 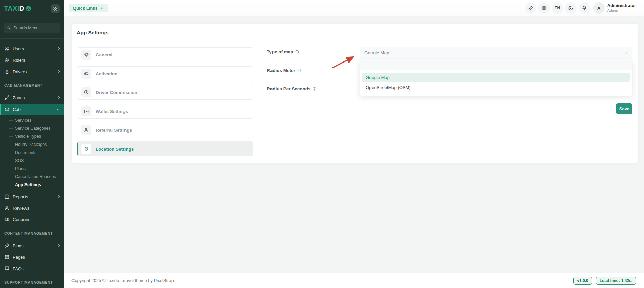 What do you see at coordinates (7, 219) in the screenshot?
I see `coupon-ticket-icon` at bounding box center [7, 219].